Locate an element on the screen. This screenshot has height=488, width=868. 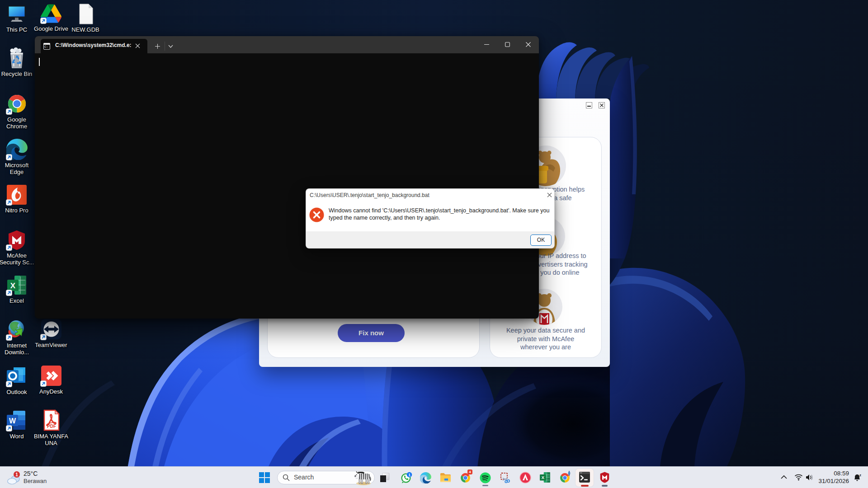
svg-text: z is located at coordinates (860, 475).